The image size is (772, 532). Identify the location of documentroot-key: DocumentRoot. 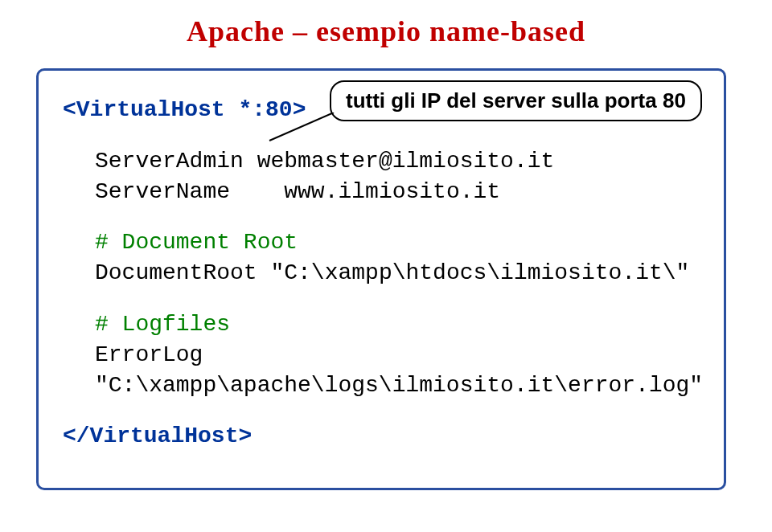
(176, 273).